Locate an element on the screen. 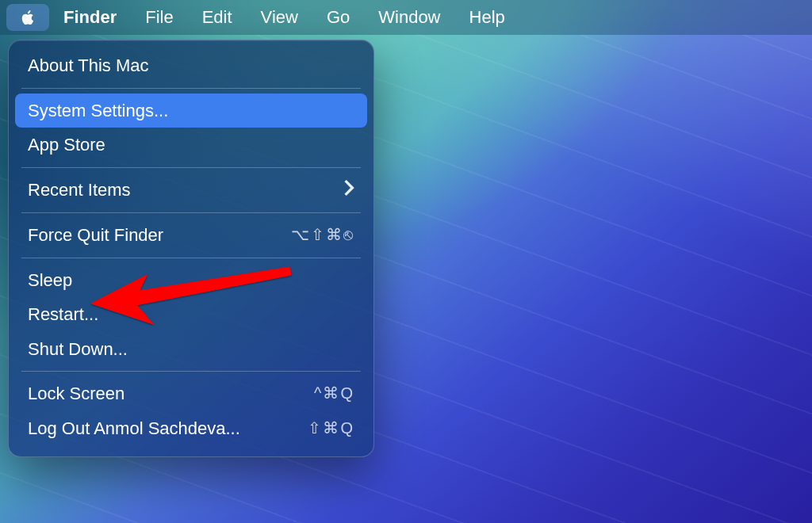  menu-system-settings: System Settings... is located at coordinates (191, 111).